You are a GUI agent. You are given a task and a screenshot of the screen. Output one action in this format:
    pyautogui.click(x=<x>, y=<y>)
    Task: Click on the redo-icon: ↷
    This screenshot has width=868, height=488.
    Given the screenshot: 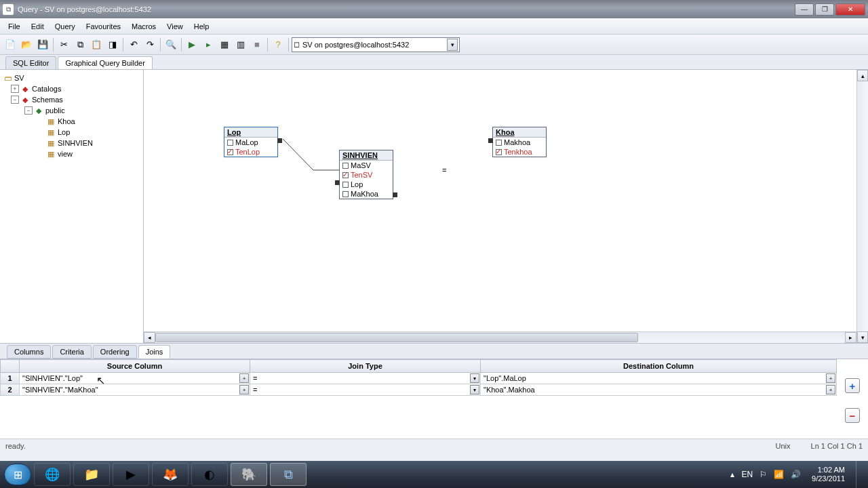 What is the action you would take?
    pyautogui.click(x=150, y=45)
    